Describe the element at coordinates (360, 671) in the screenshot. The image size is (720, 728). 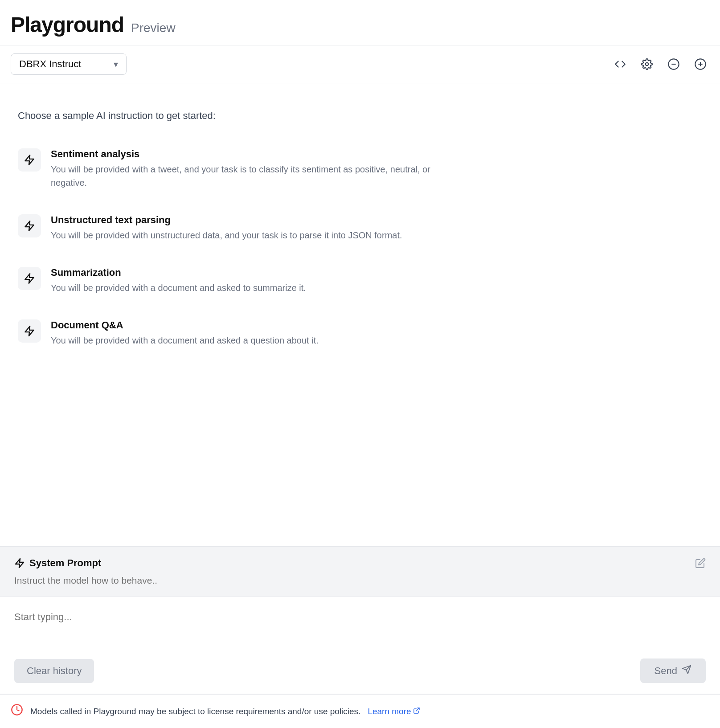
I see `chat-actions: Clear history Send` at that location.